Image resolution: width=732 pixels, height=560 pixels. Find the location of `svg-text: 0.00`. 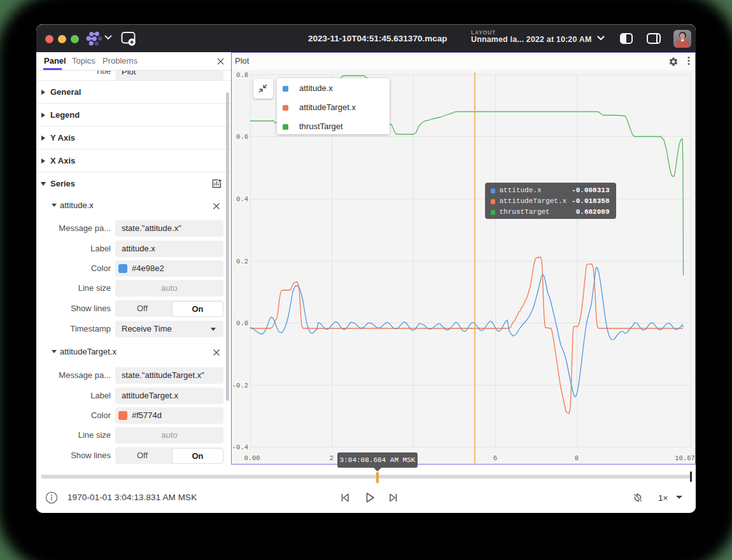

svg-text: 0.00 is located at coordinates (252, 458).